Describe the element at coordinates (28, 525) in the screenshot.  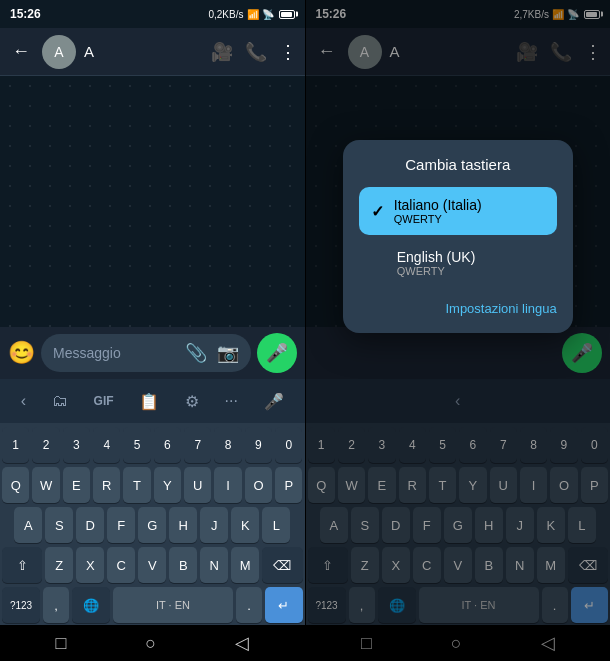
I see `key-a-left: A` at that location.